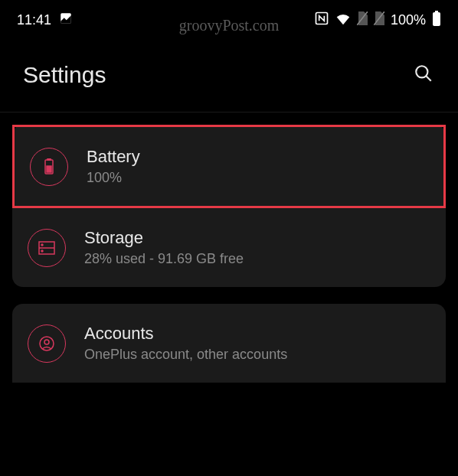 The height and width of the screenshot is (476, 458). Describe the element at coordinates (49, 167) in the screenshot. I see `battery-icon-circle` at that location.